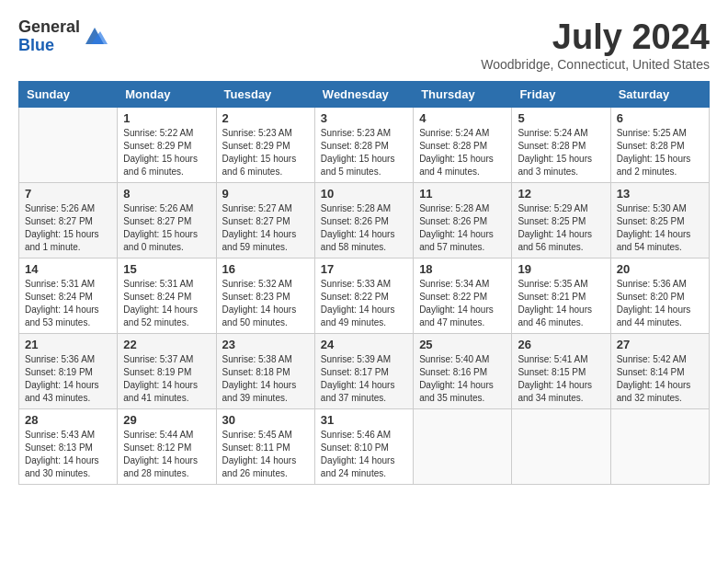 The width and height of the screenshot is (728, 563). What do you see at coordinates (660, 371) in the screenshot?
I see `calendar-cell: 27Sunrise: 5:42 AM Sunset: 8:14 PM Dayli…` at bounding box center [660, 371].